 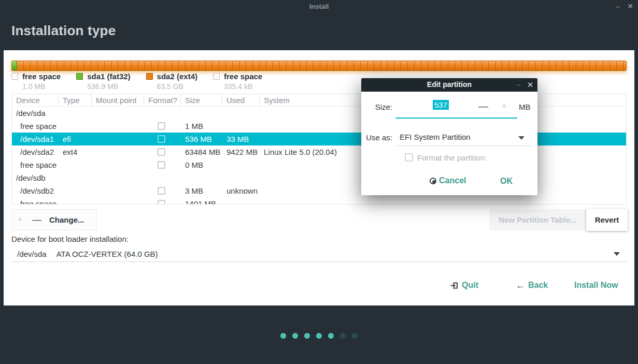 I want to click on new-partition-table-button: New Partition Table..., so click(x=538, y=220).